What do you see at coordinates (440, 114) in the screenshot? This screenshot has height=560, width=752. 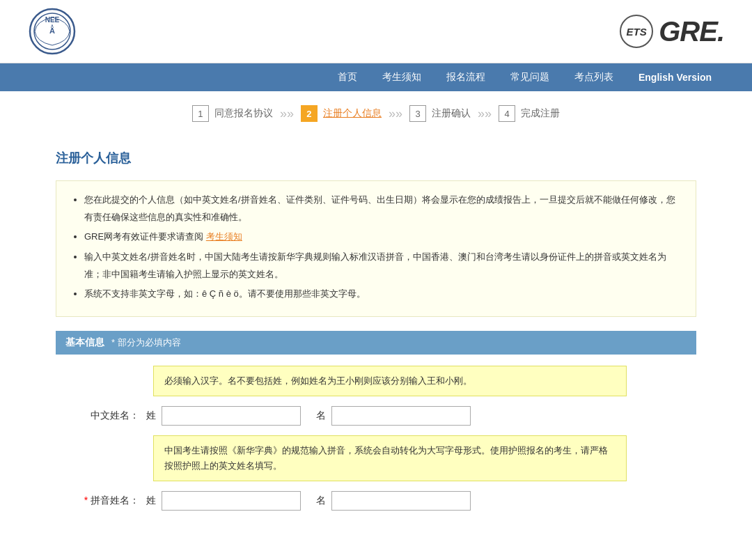 I see `step-3: 3 注册确认` at bounding box center [440, 114].